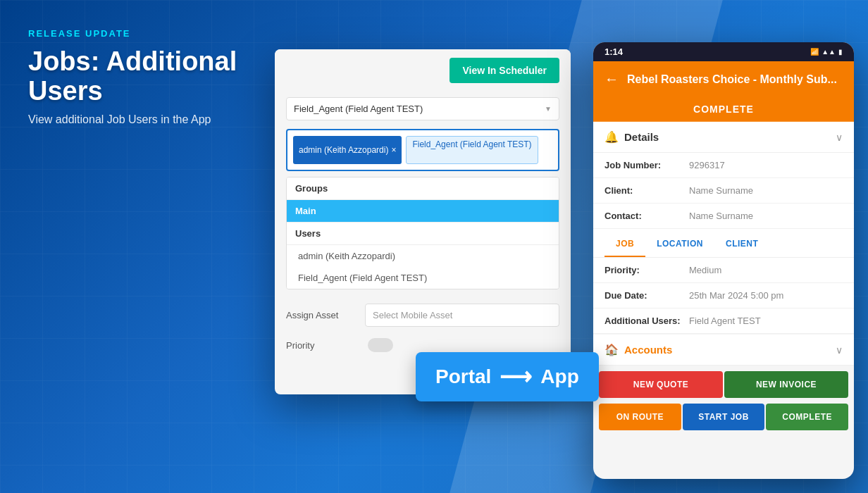 The image size is (868, 493). What do you see at coordinates (724, 321) in the screenshot?
I see `additional-users-row: Additional Users: Field Agent TEST` at bounding box center [724, 321].